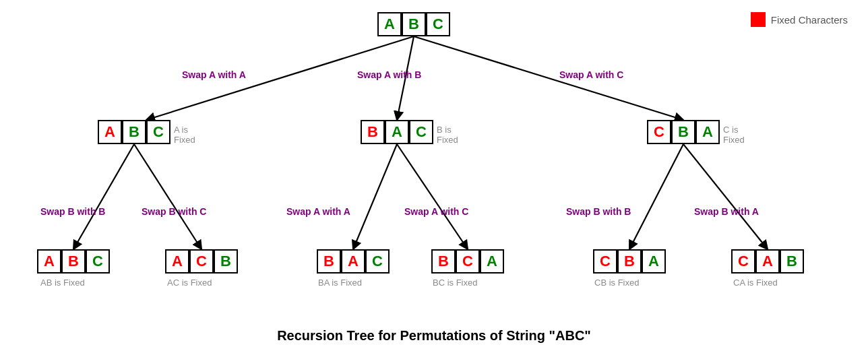 This screenshot has height=353, width=868. I want to click on node-l2-ll: A B C, so click(73, 261).